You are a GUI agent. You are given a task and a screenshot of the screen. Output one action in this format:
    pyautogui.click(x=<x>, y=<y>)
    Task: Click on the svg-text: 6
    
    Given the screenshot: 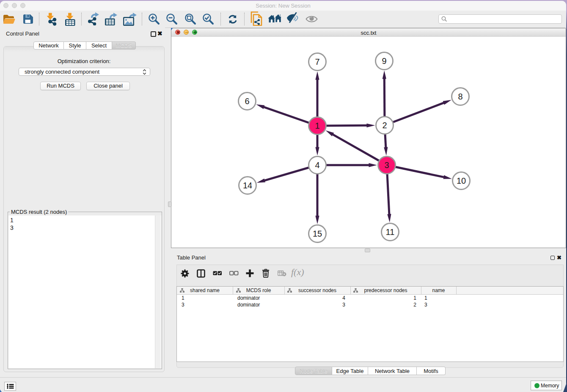 What is the action you would take?
    pyautogui.click(x=247, y=101)
    